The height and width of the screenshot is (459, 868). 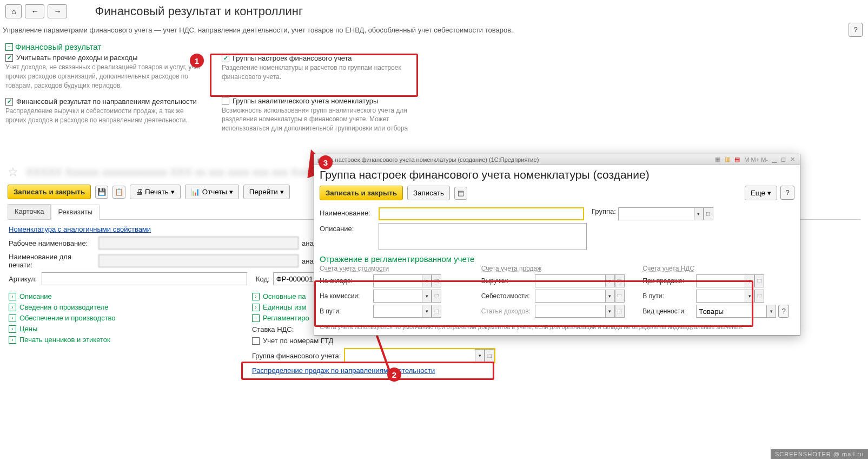 What do you see at coordinates (52, 261) in the screenshot?
I see `label-printname: Наименование для печати:` at bounding box center [52, 261].